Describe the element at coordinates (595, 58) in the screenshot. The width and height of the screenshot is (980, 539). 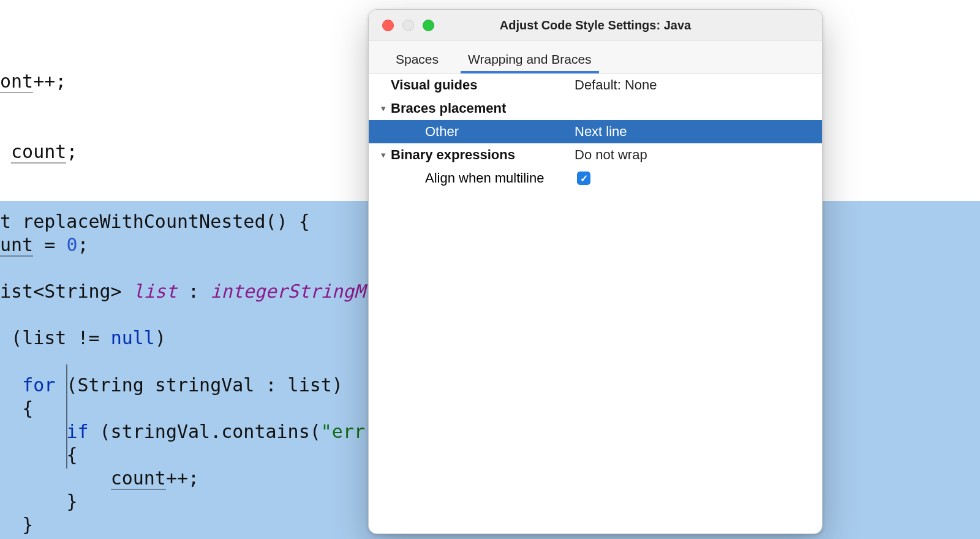
I see `popup-tabs: Spaces Wrapping and Braces` at that location.